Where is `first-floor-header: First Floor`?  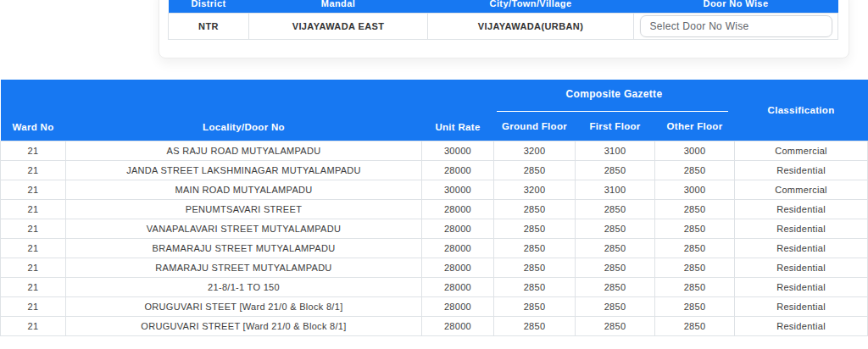
first-floor-header: First Floor is located at coordinates (615, 126).